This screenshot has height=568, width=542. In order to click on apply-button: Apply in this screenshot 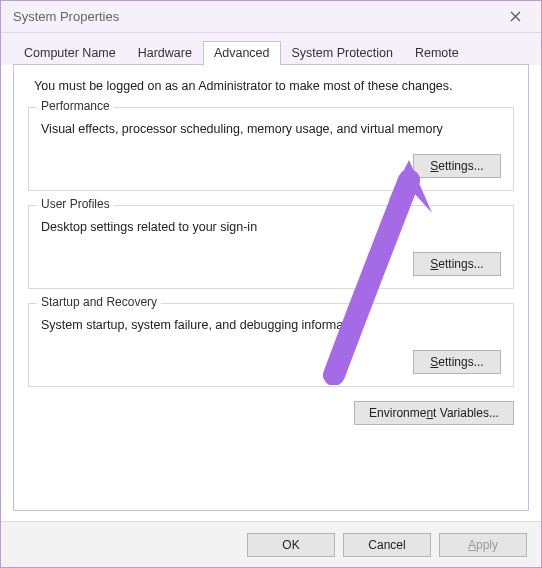, I will do `click(483, 545)`.